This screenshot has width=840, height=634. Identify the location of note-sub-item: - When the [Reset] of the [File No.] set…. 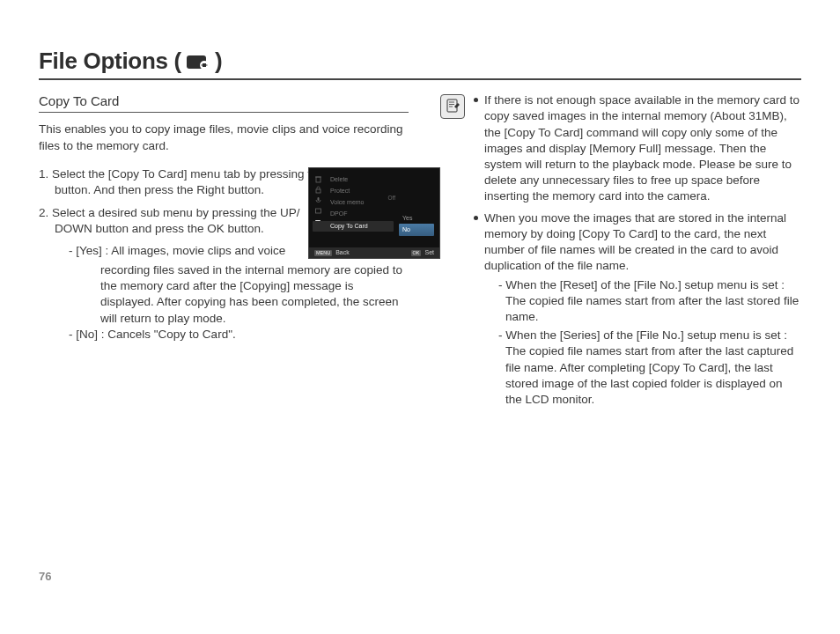
(648, 301).